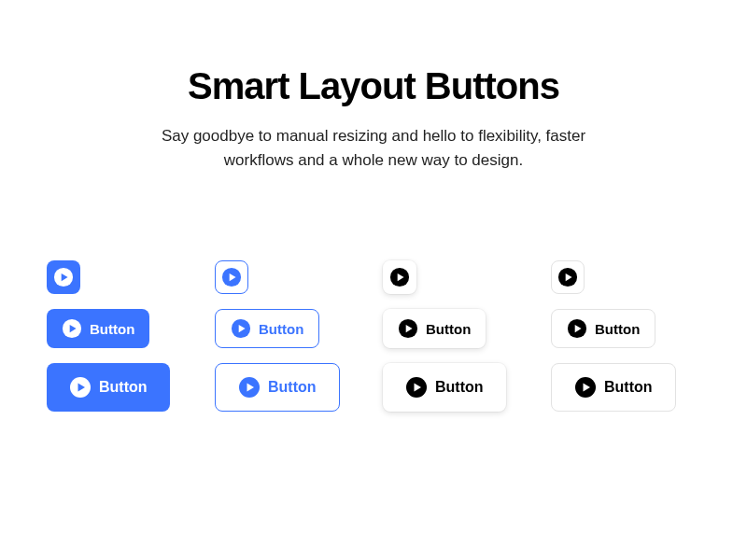 The width and height of the screenshot is (747, 560). Describe the element at coordinates (289, 336) in the screenshot. I see `column-outline-blue: Button Button` at that location.